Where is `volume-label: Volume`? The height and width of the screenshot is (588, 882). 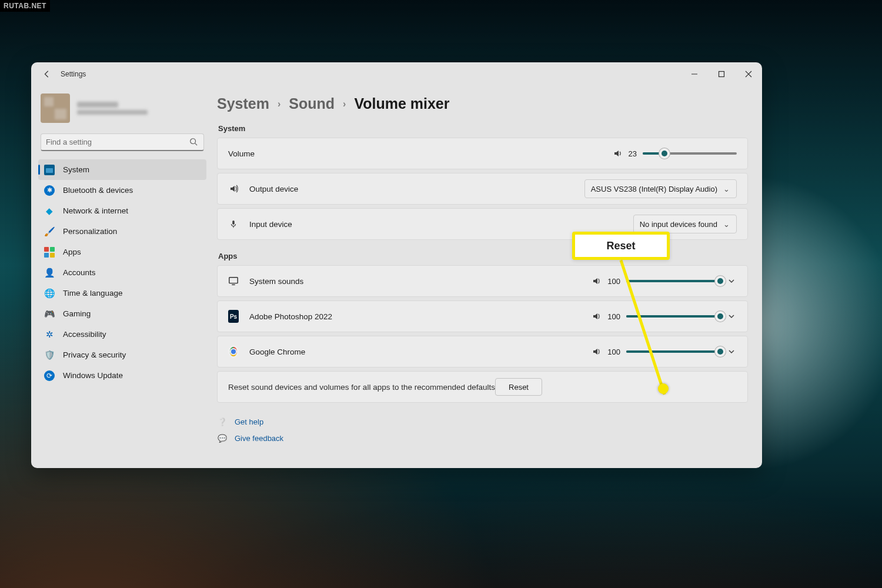 volume-label: Volume is located at coordinates (241, 154).